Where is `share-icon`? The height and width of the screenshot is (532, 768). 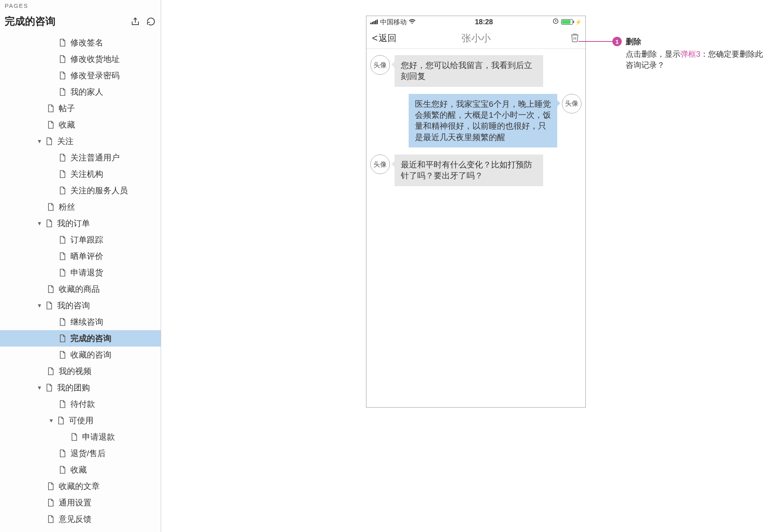 share-icon is located at coordinates (135, 22).